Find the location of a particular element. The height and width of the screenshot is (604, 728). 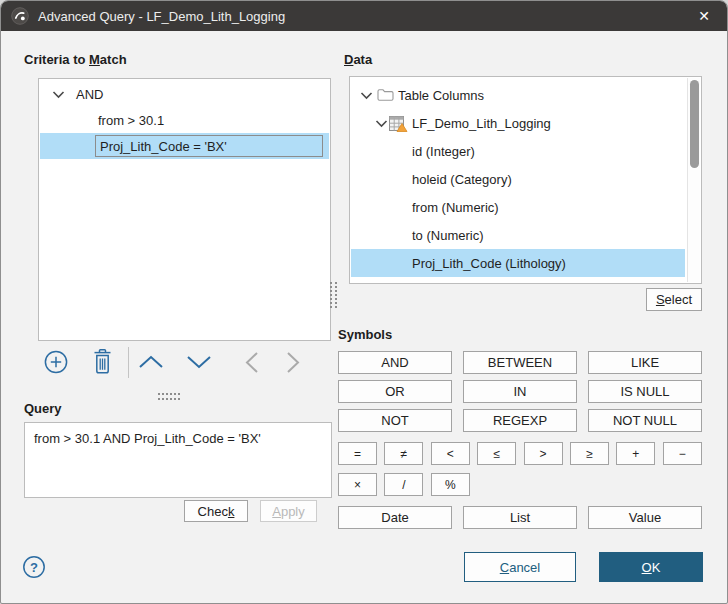

criteria-node-from: from > 30.1 is located at coordinates (184, 120).